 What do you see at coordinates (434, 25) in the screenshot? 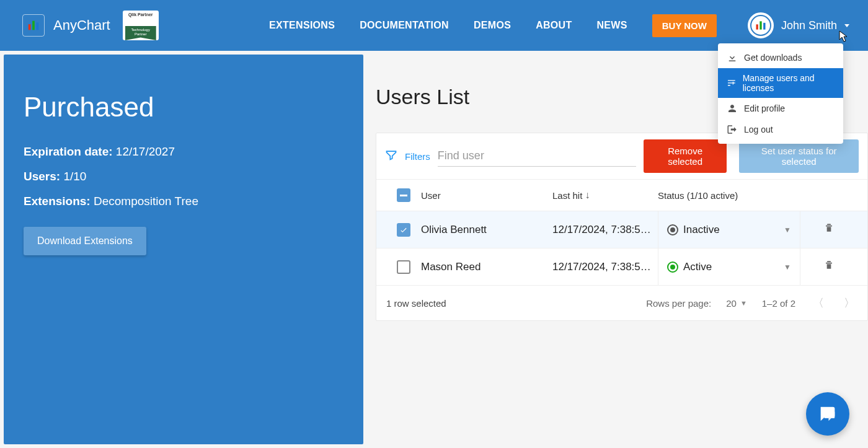
I see `header: AnyChart Qlik Partner Technology Partner…` at bounding box center [434, 25].